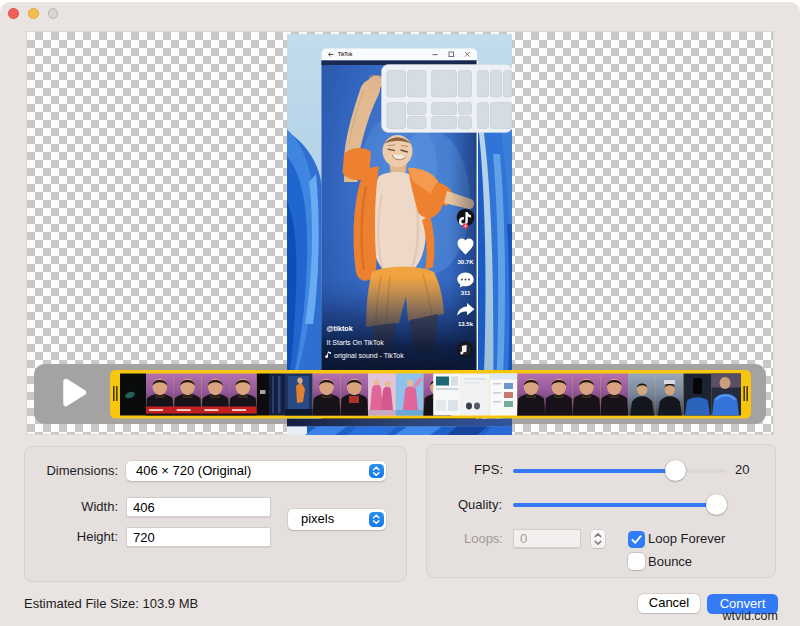 Image resolution: width=800 pixels, height=626 pixels. Describe the element at coordinates (356, 342) in the screenshot. I see `svg-text: It Starts On TikTok` at that location.